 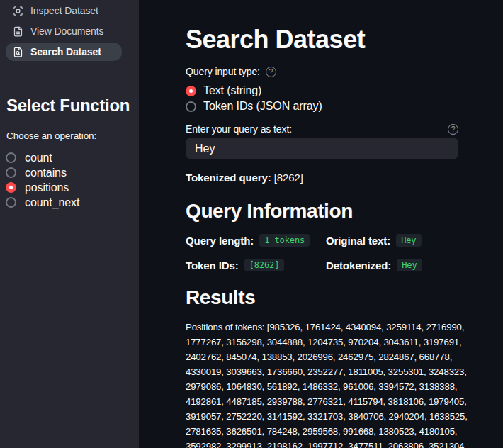 What do you see at coordinates (64, 31) in the screenshot?
I see `sidebar-item-view-documents: View Documents` at bounding box center [64, 31].